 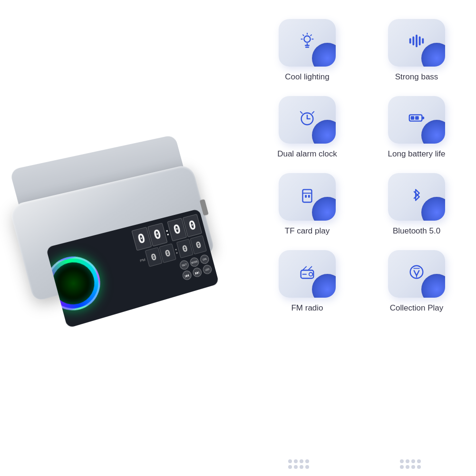 What do you see at coordinates (417, 154) in the screenshot?
I see `feature-label-long-battery: Long battery life` at bounding box center [417, 154].